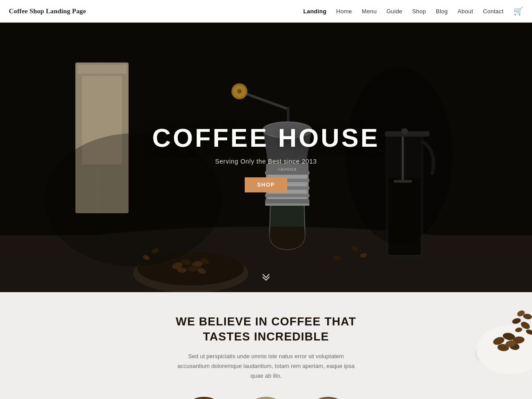 This screenshot has height=399, width=532. What do you see at coordinates (266, 137) in the screenshot?
I see `hero-title: COFFEE HOUSE` at bounding box center [266, 137].